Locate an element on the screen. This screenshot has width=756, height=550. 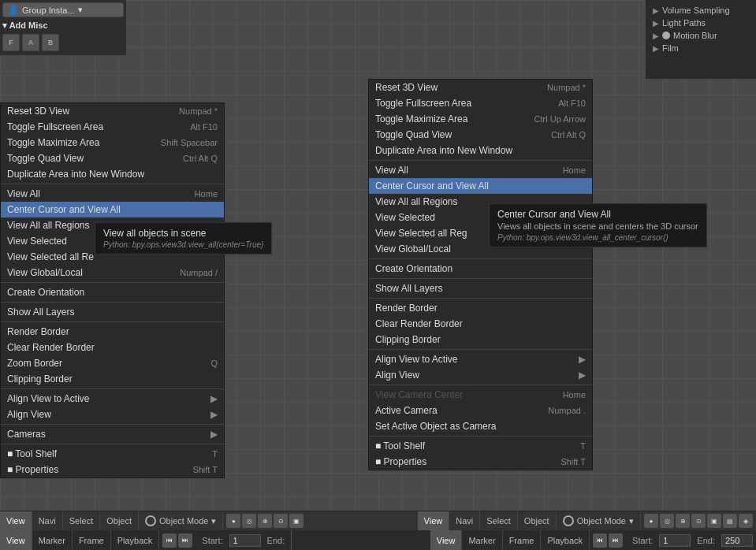
left-tool-shelf: ■ Tool Shelf T is located at coordinates (112, 454).